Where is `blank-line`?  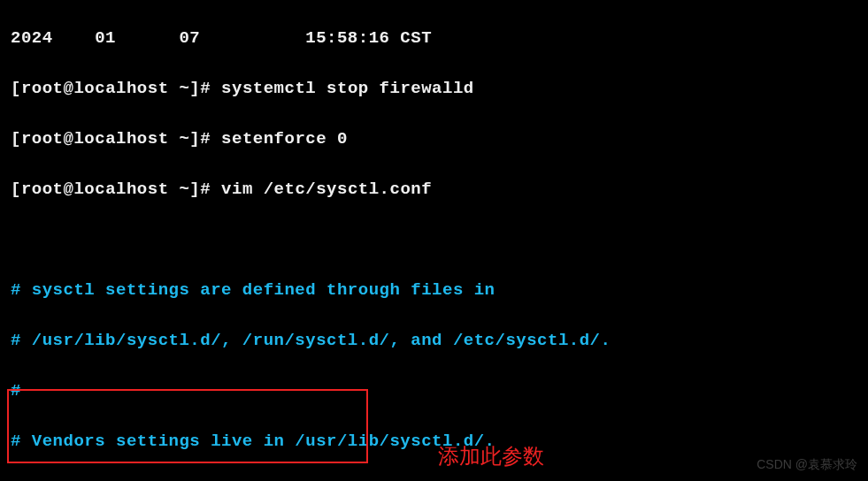 blank-line is located at coordinates (434, 240).